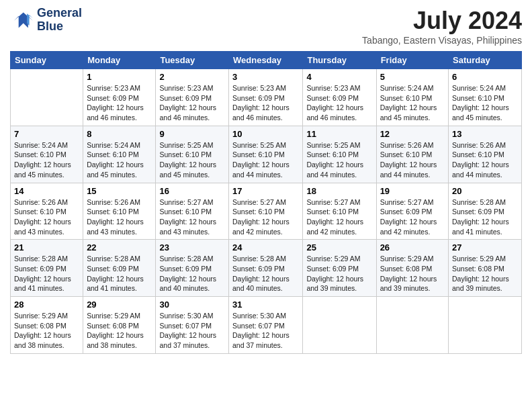 Image resolution: width=532 pixels, height=411 pixels. What do you see at coordinates (485, 60) in the screenshot?
I see `day-header-saturday: Saturday` at bounding box center [485, 60].